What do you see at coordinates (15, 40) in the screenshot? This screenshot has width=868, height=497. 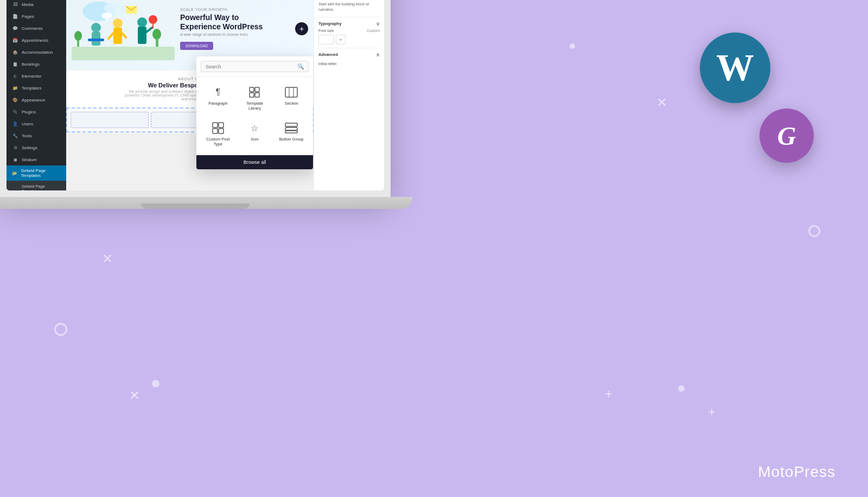 I see `appointments-icon: 📅` at bounding box center [15, 40].